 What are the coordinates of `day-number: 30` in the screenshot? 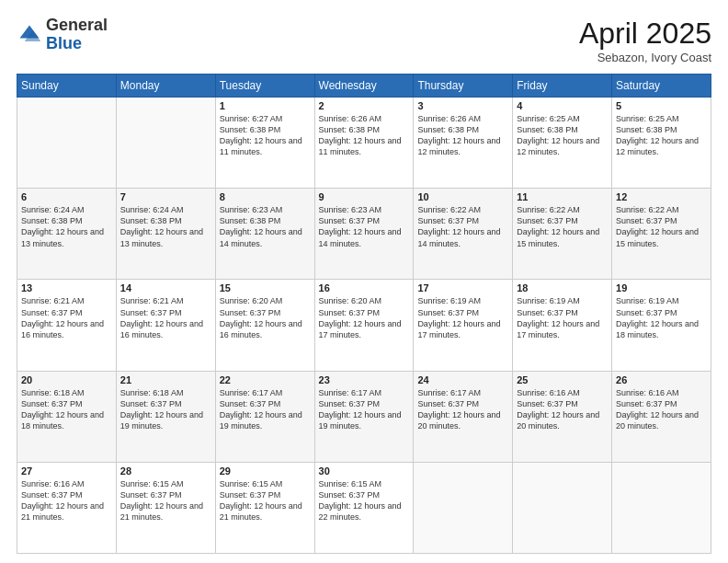 It's located at (364, 471).